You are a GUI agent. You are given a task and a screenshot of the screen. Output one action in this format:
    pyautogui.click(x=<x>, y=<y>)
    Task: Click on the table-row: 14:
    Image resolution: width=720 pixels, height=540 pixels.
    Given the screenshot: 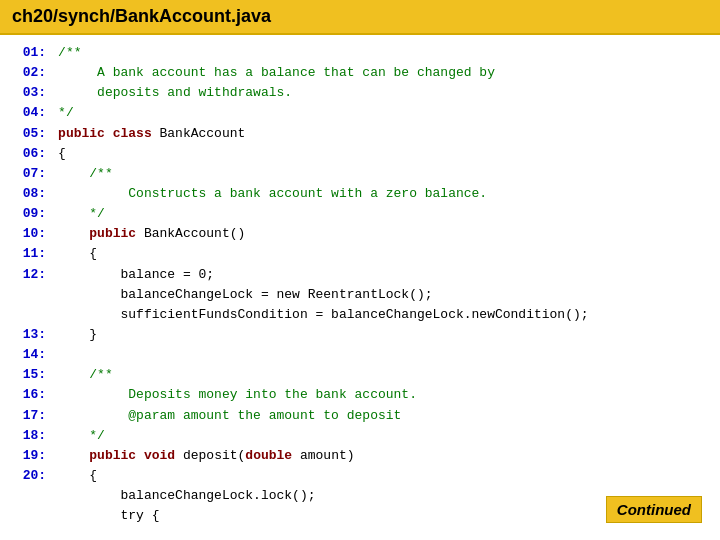 What is the action you would take?
    pyautogui.click(x=360, y=355)
    